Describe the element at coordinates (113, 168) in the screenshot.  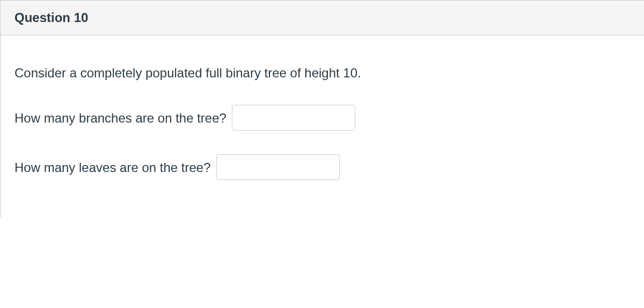
I see `leaves-label: How many leaves are on the tree?` at that location.